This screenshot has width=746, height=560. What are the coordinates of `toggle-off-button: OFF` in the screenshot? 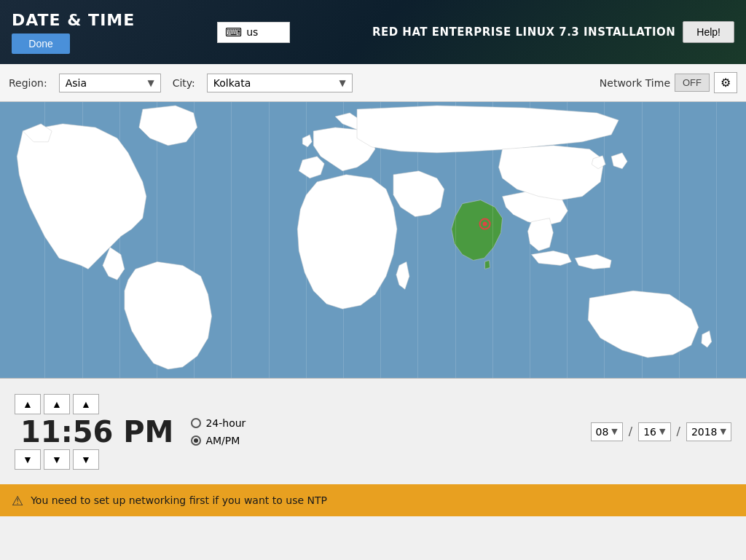 It's located at (692, 83).